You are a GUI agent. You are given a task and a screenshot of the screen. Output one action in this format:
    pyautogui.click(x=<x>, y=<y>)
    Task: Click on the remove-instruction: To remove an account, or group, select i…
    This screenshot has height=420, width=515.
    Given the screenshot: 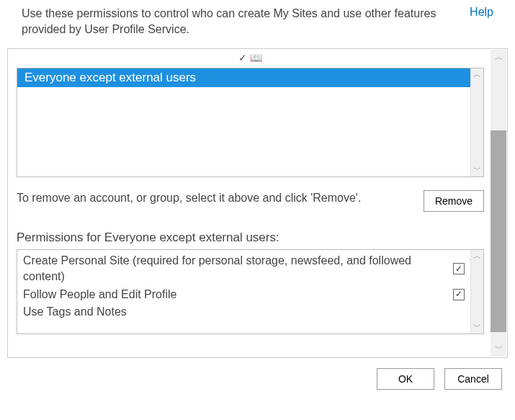 What is the action you would take?
    pyautogui.click(x=213, y=198)
    